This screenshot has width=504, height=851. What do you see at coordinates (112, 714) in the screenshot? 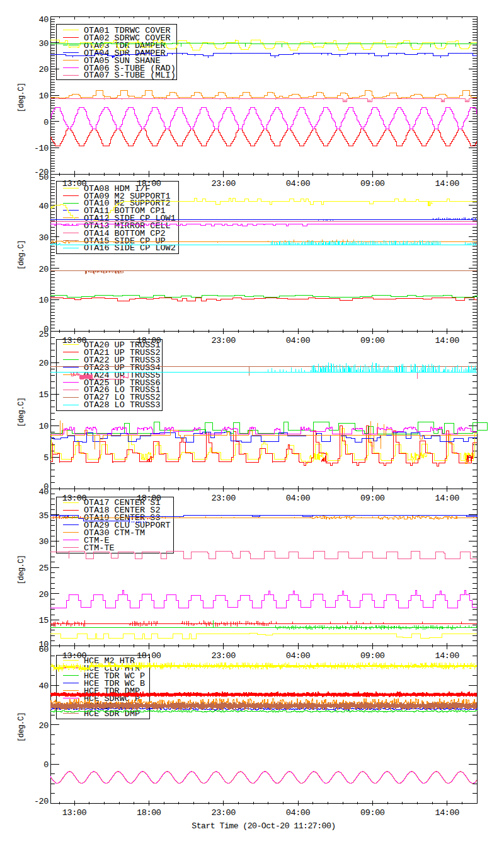
I see `svg-text: HCE SDR DMP` at bounding box center [112, 714].